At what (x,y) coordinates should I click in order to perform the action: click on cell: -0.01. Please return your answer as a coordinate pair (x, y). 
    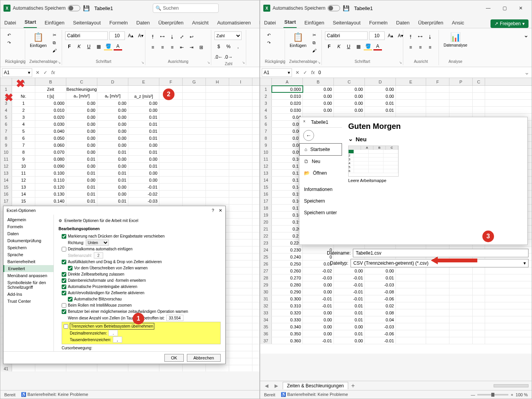
    Looking at the image, I should click on (349, 278).